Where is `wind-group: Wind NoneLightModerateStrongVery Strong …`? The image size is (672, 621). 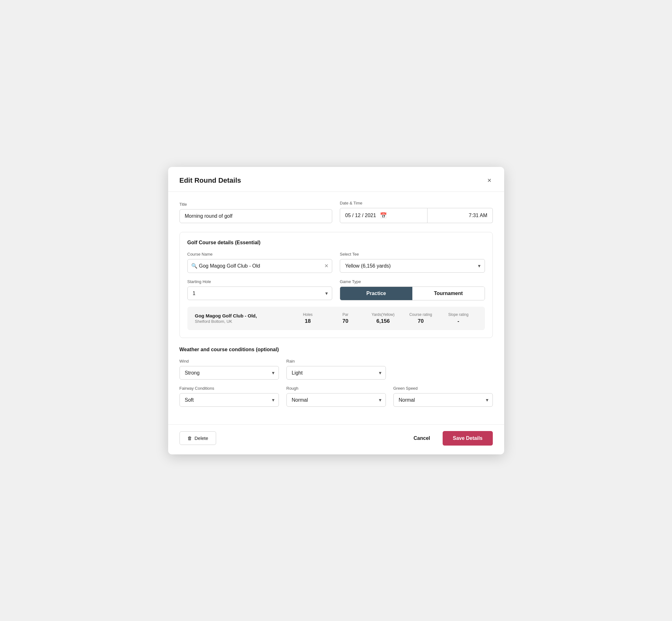 wind-group: Wind NoneLightModerateStrongVery Strong … is located at coordinates (229, 369).